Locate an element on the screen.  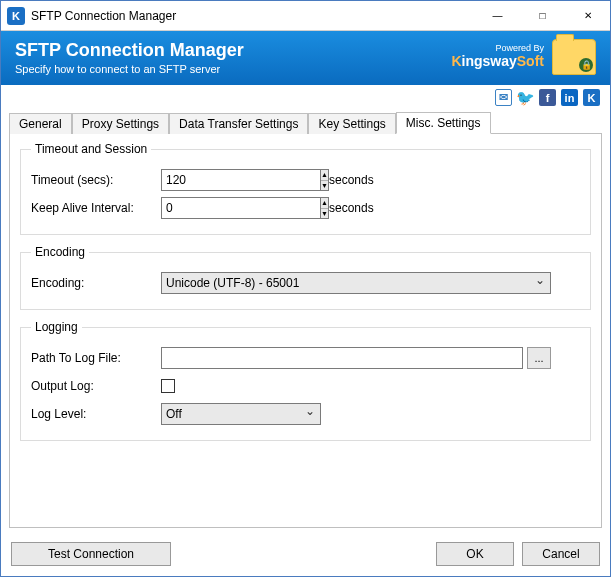
outputlog-label: Output Log: is located at coordinates (96, 386).